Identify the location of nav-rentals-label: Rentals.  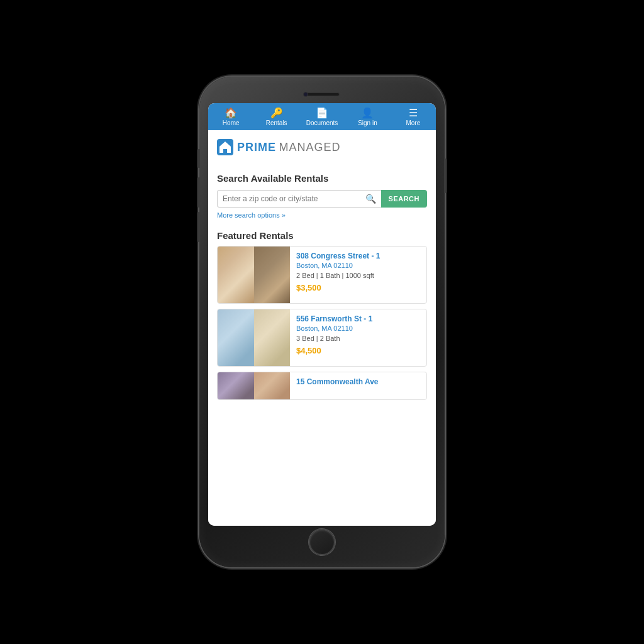
(277, 123).